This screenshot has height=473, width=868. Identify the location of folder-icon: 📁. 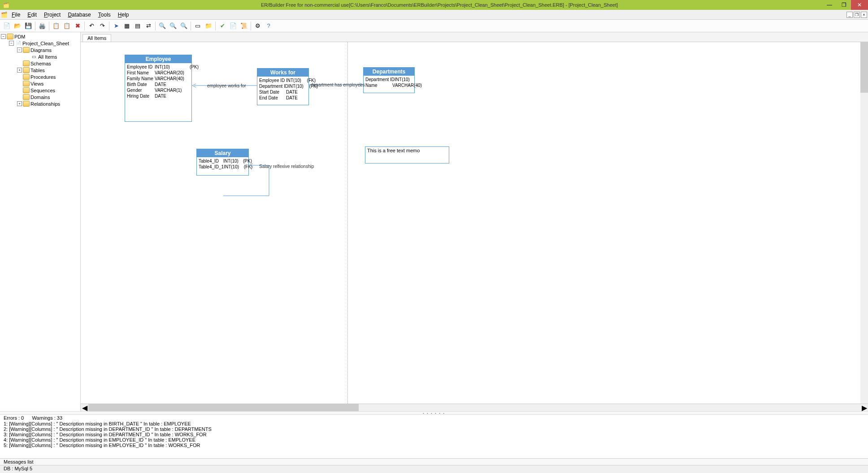
(208, 26).